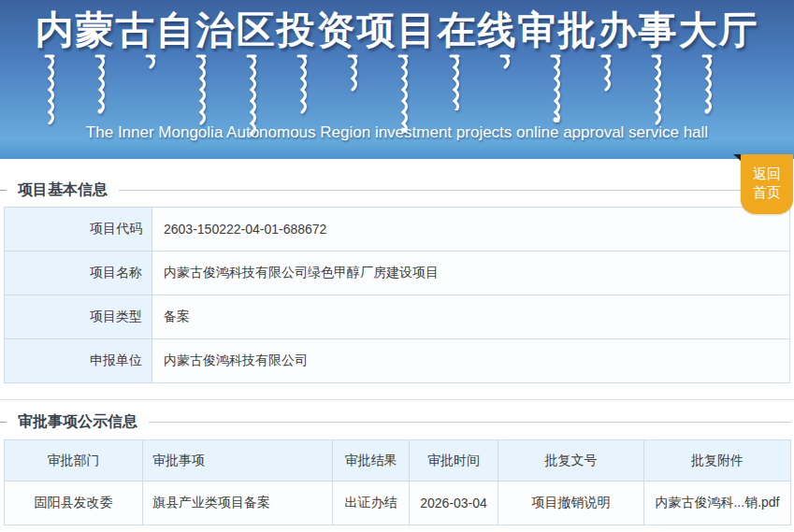 This screenshot has width=794, height=532. Describe the element at coordinates (397, 361) in the screenshot. I see `table-row: 申报单位 内蒙古俊鸿科技有限公司` at that location.